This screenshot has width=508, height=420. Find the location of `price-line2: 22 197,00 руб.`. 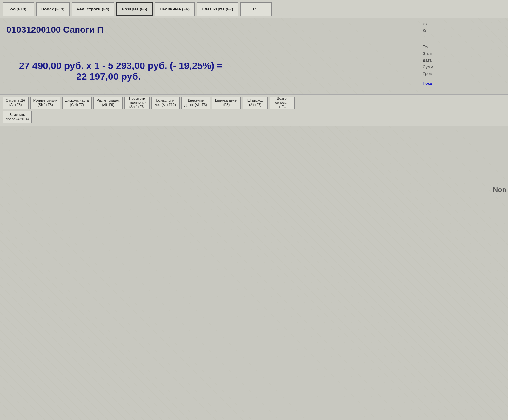

price-line2: 22 197,00 руб. is located at coordinates (244, 77).